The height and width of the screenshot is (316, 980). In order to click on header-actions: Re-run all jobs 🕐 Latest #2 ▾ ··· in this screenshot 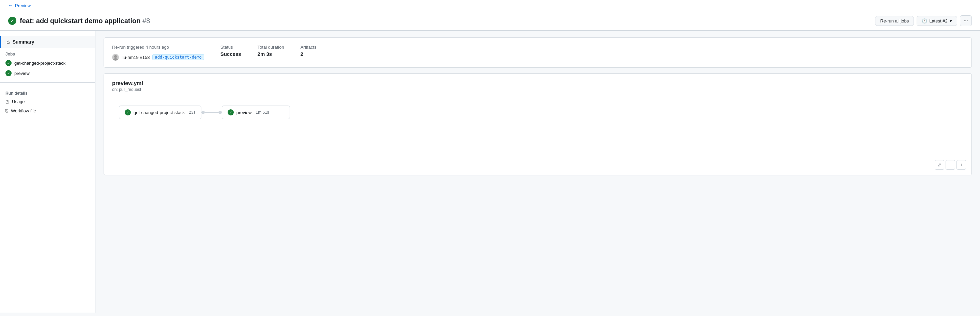, I will do `click(924, 21)`.